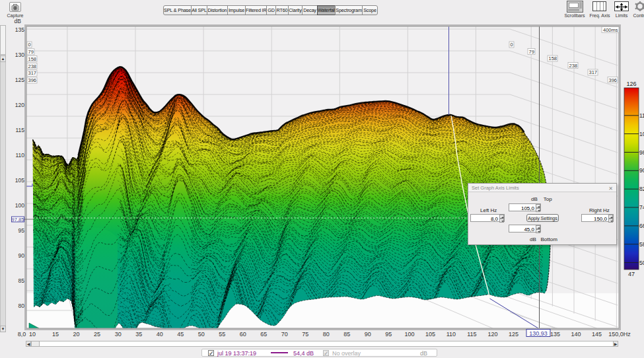  What do you see at coordinates (631, 274) in the screenshot?
I see `svg-text: 47` at bounding box center [631, 274].